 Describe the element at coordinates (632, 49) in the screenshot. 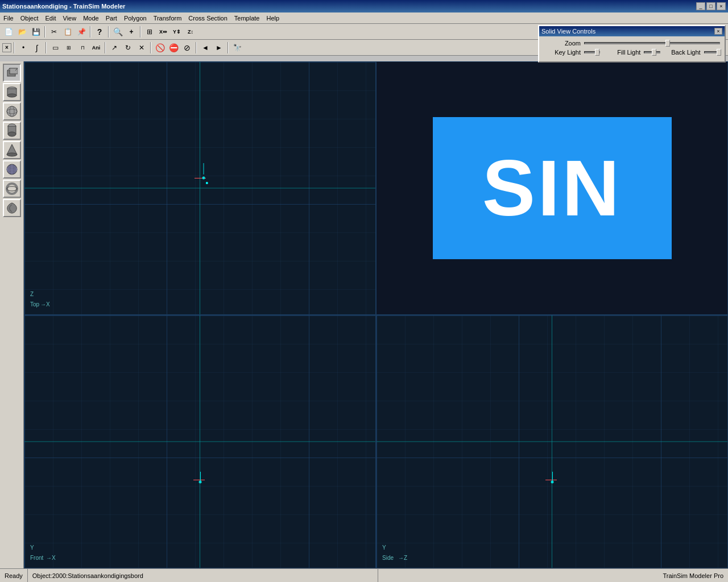

I see `solid-controls-body: Zoom Key Light Fill Light Back Light` at that location.